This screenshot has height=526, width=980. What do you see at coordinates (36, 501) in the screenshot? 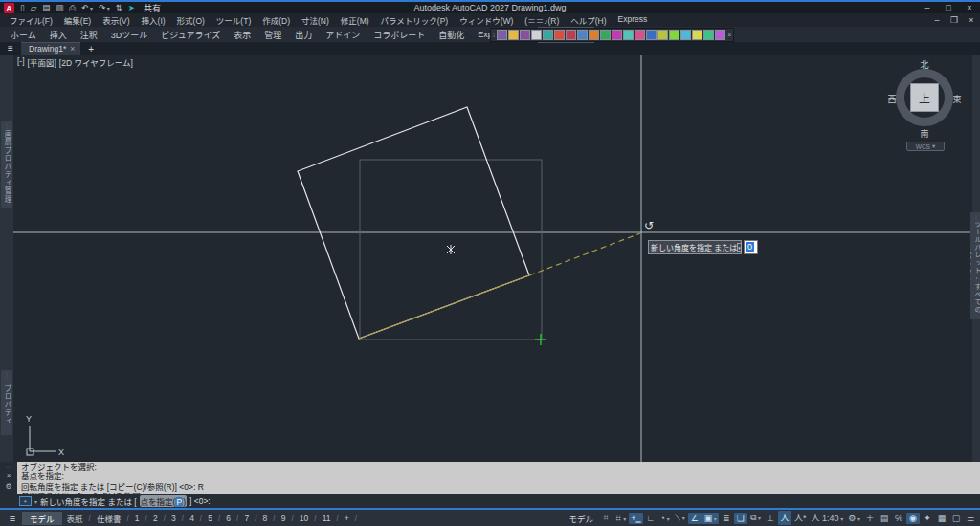
I see `command-dropdown-icon: ▾` at bounding box center [36, 501].